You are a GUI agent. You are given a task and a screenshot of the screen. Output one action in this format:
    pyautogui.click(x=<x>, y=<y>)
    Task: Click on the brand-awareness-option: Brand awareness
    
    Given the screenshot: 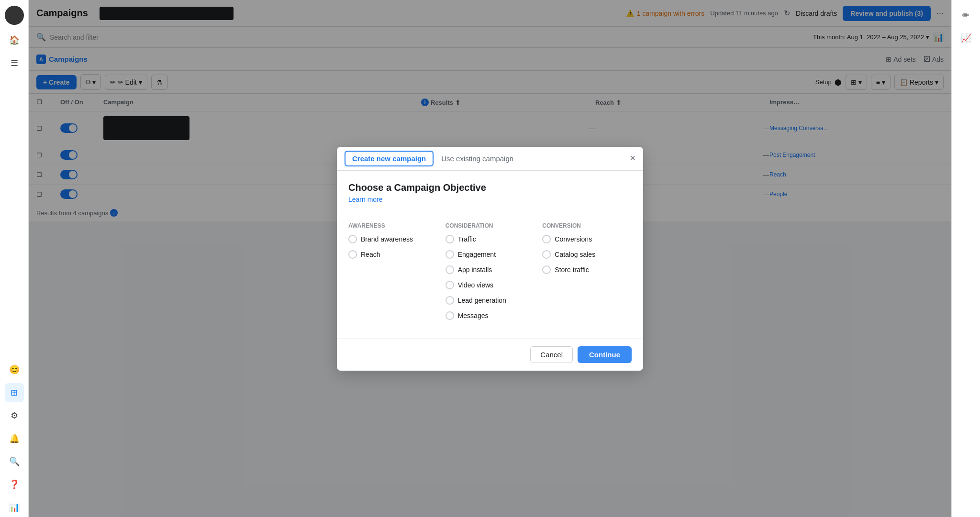 What is the action you would take?
    pyautogui.click(x=393, y=239)
    